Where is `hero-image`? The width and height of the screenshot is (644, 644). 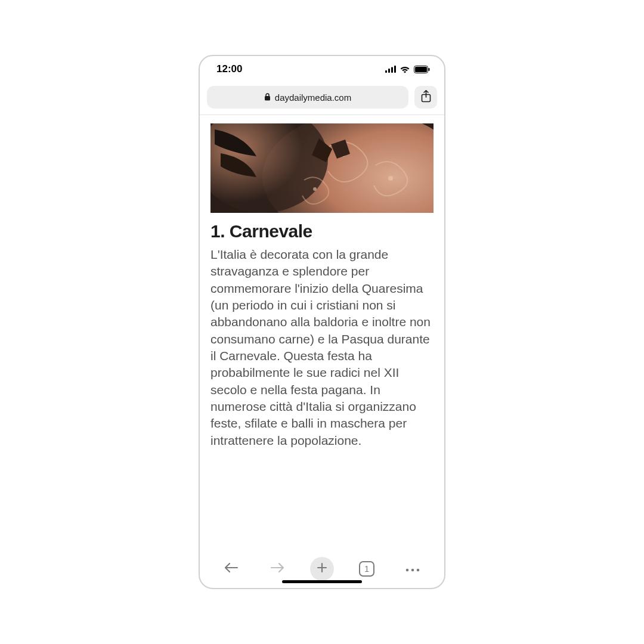 hero-image is located at coordinates (322, 168).